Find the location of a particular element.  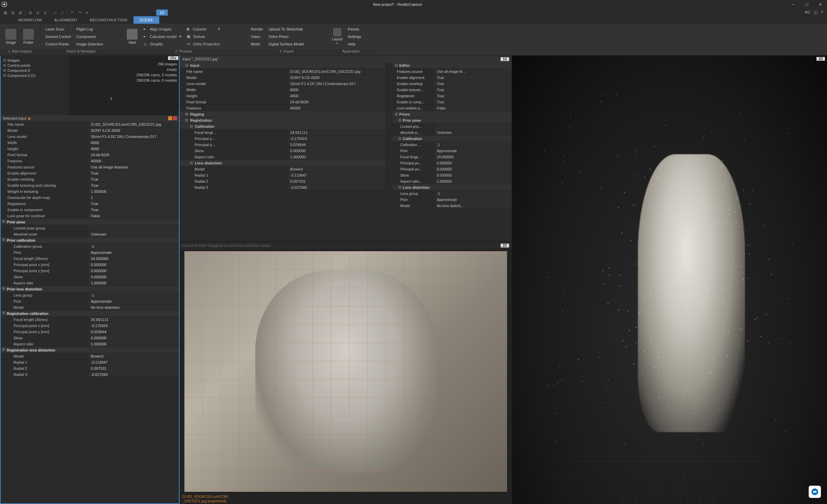

prop-row: Focal lengt...24.561111 is located at coordinates (283, 133).